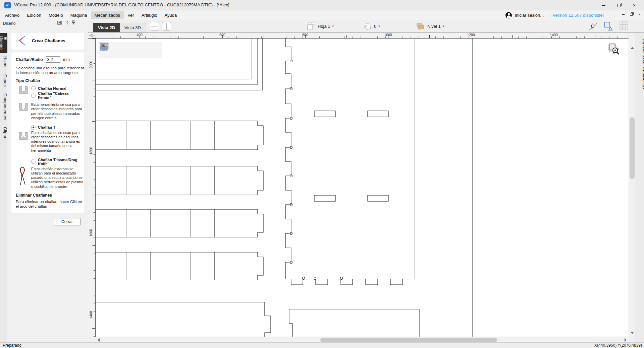 The width and height of the screenshot is (644, 348). Describe the element at coordinates (34, 15) in the screenshot. I see `menu-edicion: Edición` at that location.